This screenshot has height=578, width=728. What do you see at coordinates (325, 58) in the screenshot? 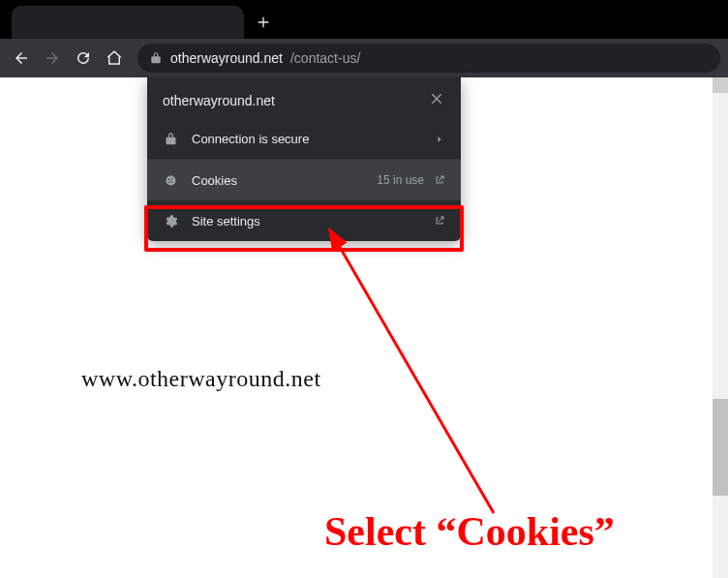
I see `url-path: /contact-us/` at bounding box center [325, 58].